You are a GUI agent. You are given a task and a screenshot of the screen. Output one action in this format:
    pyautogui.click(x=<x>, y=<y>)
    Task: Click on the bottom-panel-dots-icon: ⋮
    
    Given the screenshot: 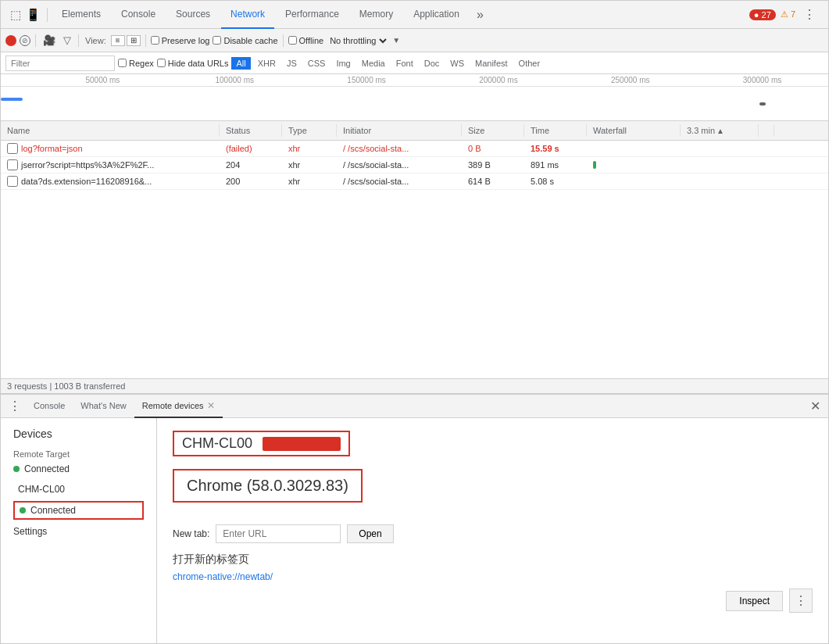 What is the action you would take?
    pyautogui.click(x=15, y=406)
    